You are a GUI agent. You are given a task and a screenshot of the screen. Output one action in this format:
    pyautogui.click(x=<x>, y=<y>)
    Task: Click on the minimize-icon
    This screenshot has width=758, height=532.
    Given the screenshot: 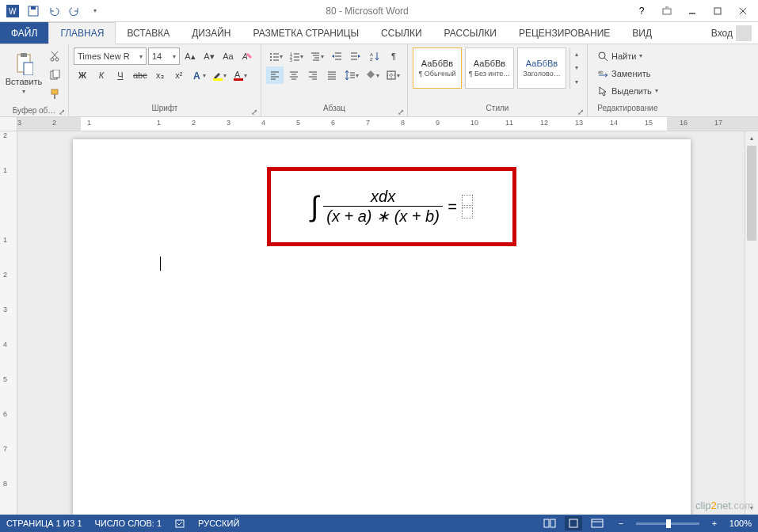 What is the action you would take?
    pyautogui.click(x=692, y=11)
    